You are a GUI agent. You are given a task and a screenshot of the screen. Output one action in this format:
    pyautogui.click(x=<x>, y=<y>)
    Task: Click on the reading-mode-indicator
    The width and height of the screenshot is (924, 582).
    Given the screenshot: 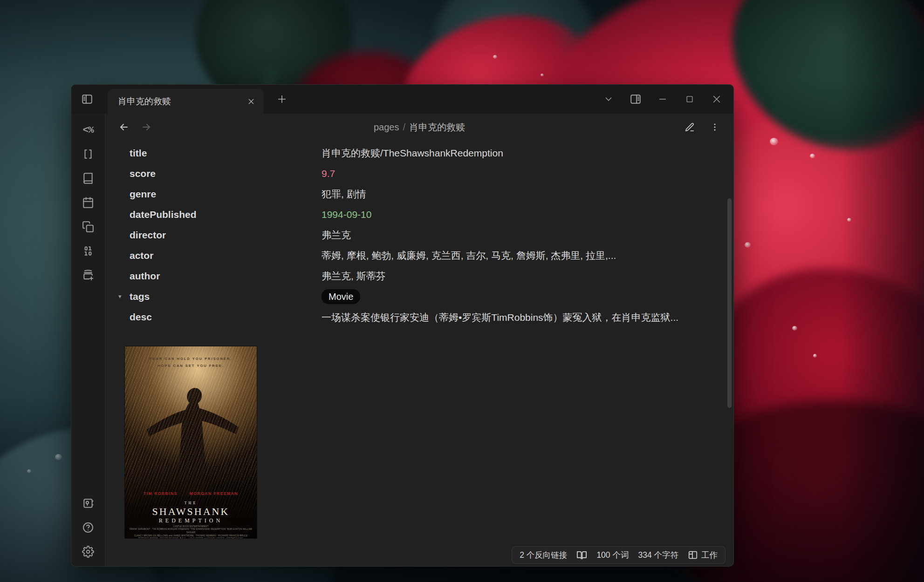 What is the action you would take?
    pyautogui.click(x=582, y=555)
    